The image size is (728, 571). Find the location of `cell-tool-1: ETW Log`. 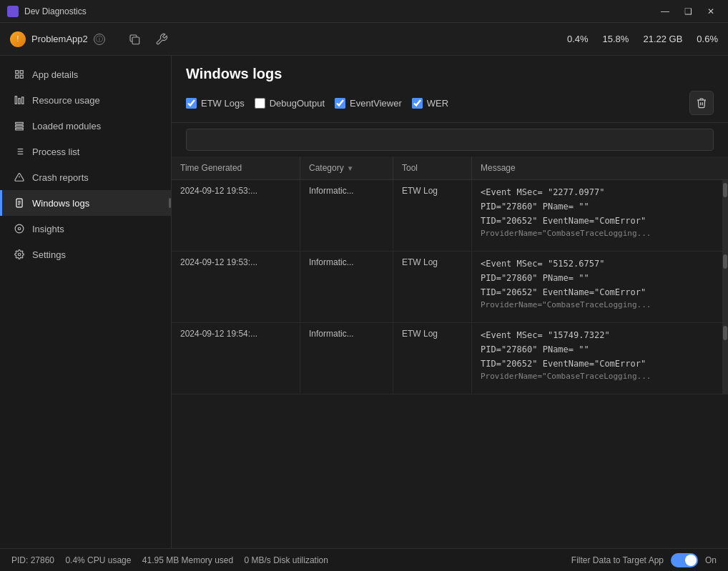

cell-tool-1: ETW Log is located at coordinates (433, 287).